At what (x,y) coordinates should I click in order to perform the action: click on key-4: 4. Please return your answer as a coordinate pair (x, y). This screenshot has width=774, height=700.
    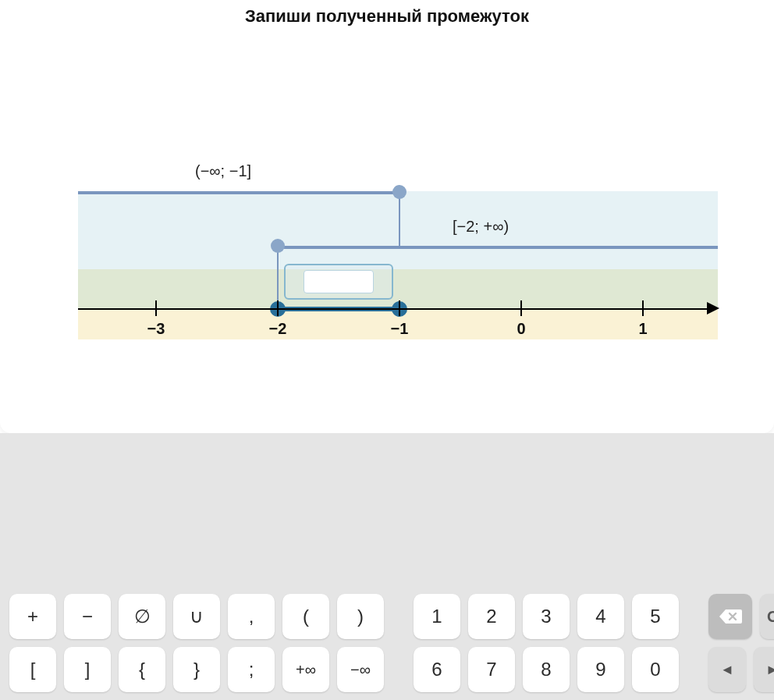
    Looking at the image, I should click on (601, 616).